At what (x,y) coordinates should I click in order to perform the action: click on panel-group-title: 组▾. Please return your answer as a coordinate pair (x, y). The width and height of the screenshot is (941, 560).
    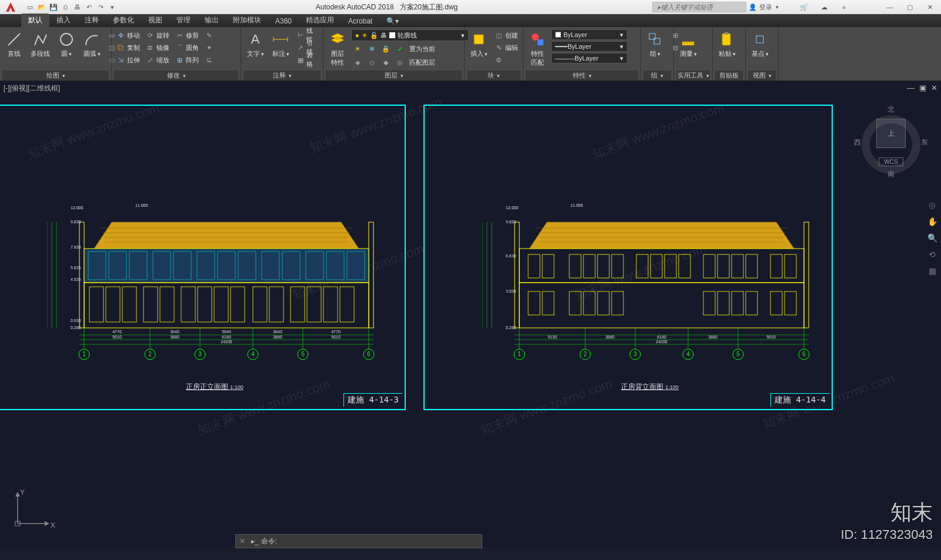
    Looking at the image, I should click on (658, 75).